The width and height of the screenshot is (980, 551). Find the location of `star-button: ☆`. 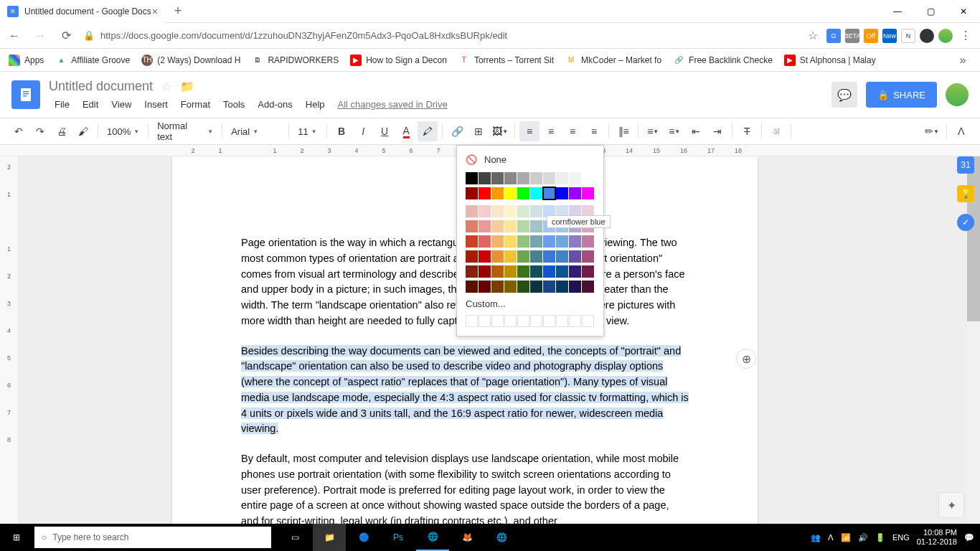

star-button: ☆ is located at coordinates (166, 86).